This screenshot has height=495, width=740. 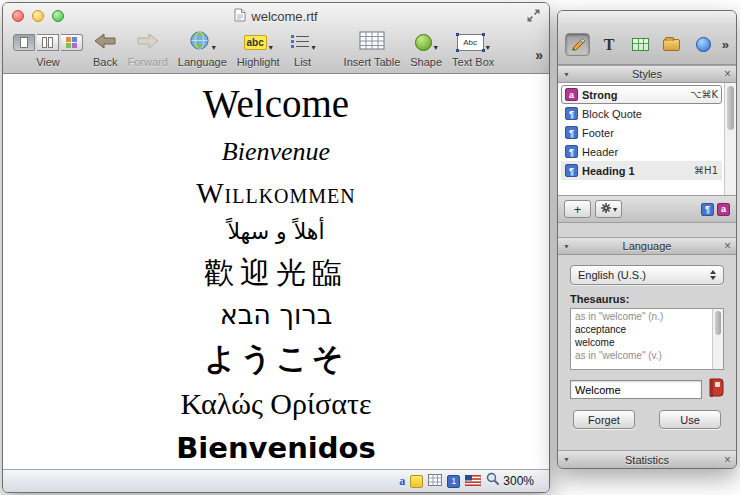 What do you see at coordinates (276, 315) in the screenshot?
I see `document-line: ברוך הבא` at bounding box center [276, 315].